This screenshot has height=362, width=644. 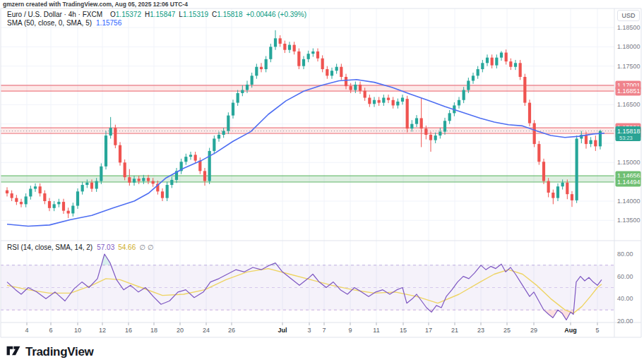 I want to click on demand-zone, so click(x=308, y=179).